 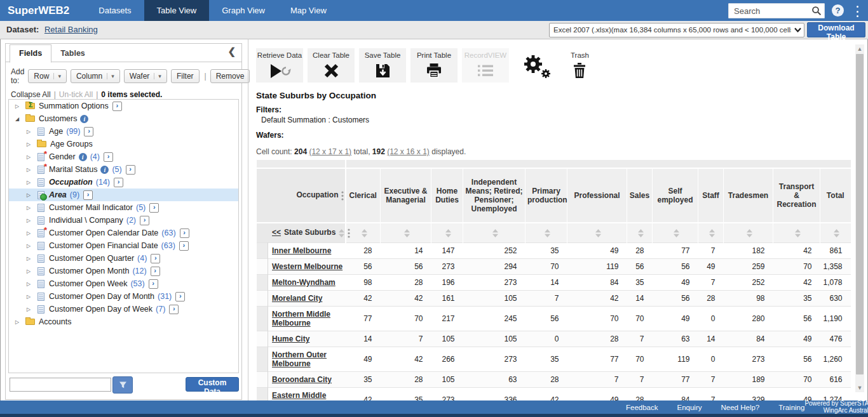 I want to click on sidebar-tab-tables: Tables, so click(x=72, y=53).